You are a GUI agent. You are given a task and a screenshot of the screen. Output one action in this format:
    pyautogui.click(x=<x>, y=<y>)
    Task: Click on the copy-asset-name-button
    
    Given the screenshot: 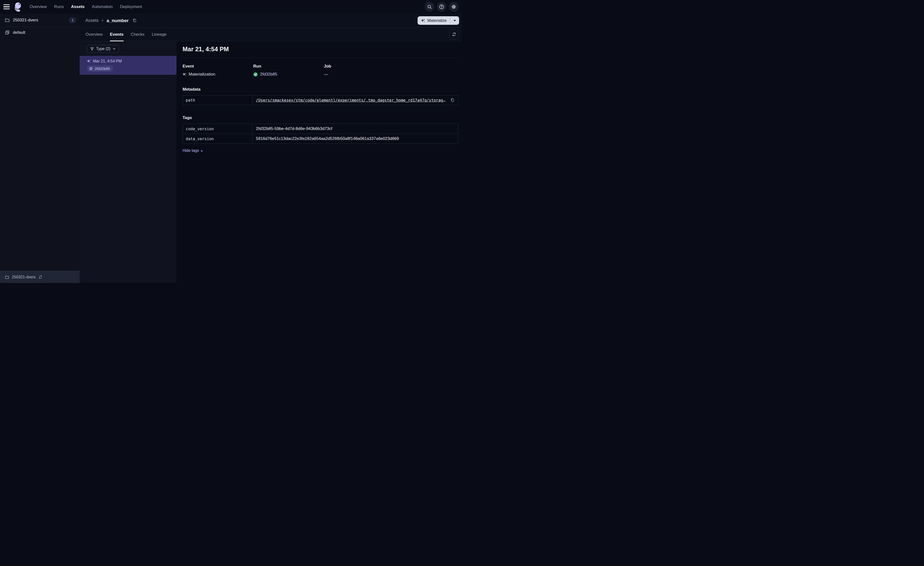 What is the action you would take?
    pyautogui.click(x=134, y=20)
    